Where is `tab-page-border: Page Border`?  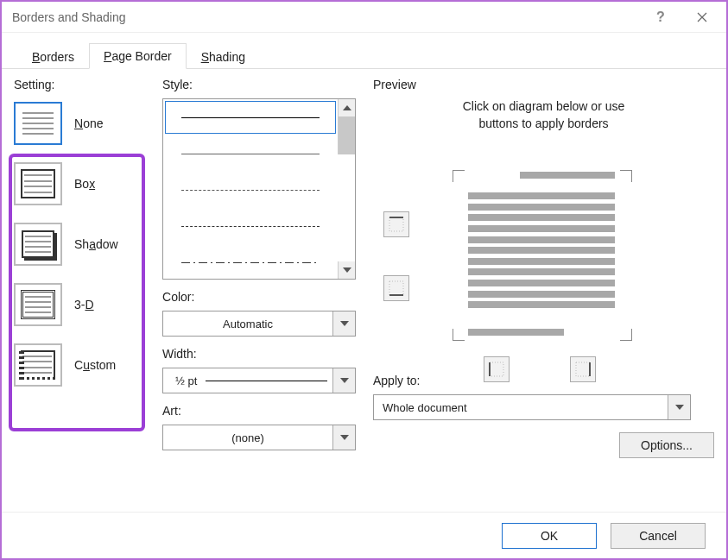 tab-page-border: Page Border is located at coordinates (138, 56).